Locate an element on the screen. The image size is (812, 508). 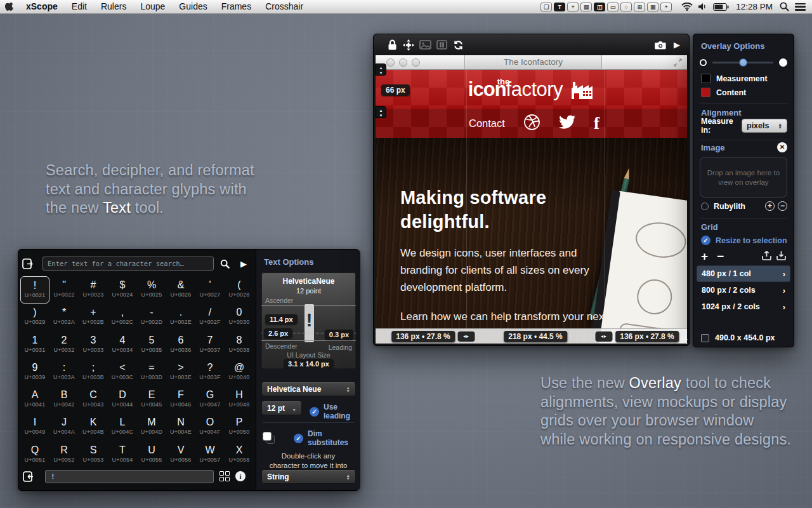
content-color-swatch is located at coordinates (705, 93).